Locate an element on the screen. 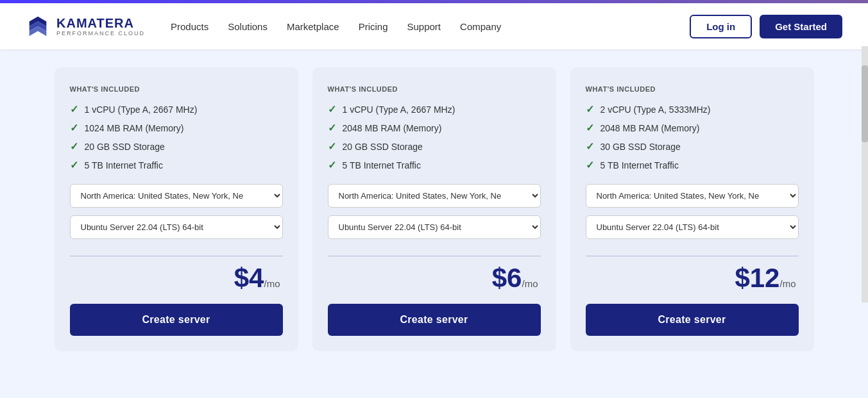 This screenshot has height=398, width=868. location-select-3: North America: United States, New York, … is located at coordinates (692, 196).